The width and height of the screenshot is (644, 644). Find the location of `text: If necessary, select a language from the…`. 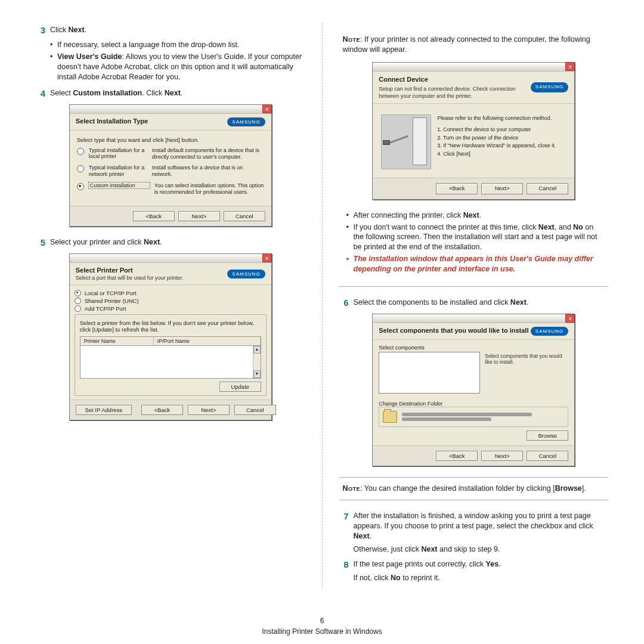

text: If necessary, select a language from the… is located at coordinates (148, 45).